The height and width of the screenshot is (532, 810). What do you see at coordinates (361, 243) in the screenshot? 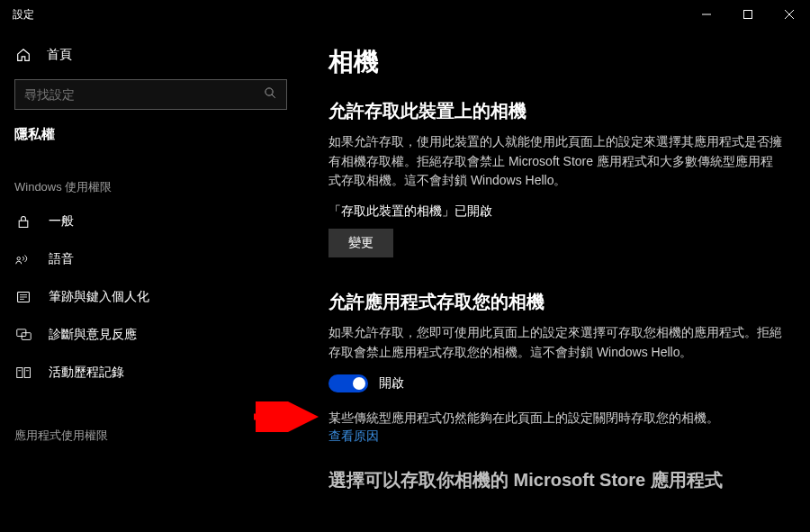
I see `change-button: 變更` at bounding box center [361, 243].